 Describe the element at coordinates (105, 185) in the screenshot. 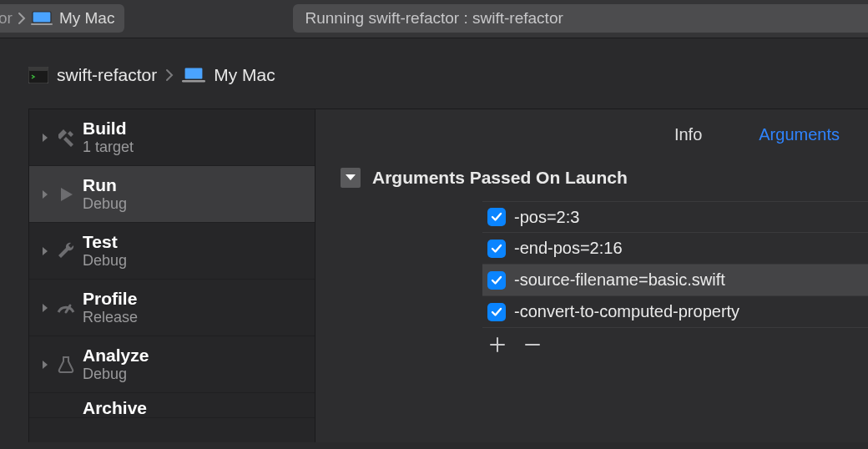

I see `phase-title: Run` at that location.